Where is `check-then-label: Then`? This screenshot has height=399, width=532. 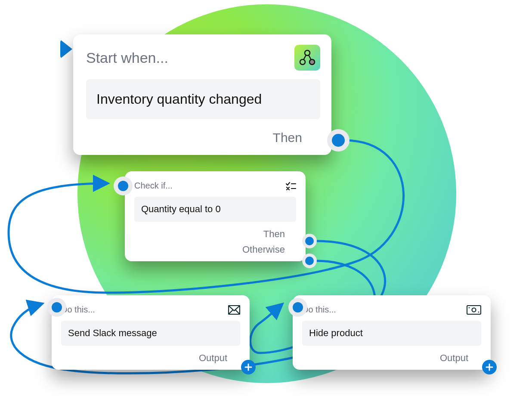 check-then-label: Then is located at coordinates (274, 234).